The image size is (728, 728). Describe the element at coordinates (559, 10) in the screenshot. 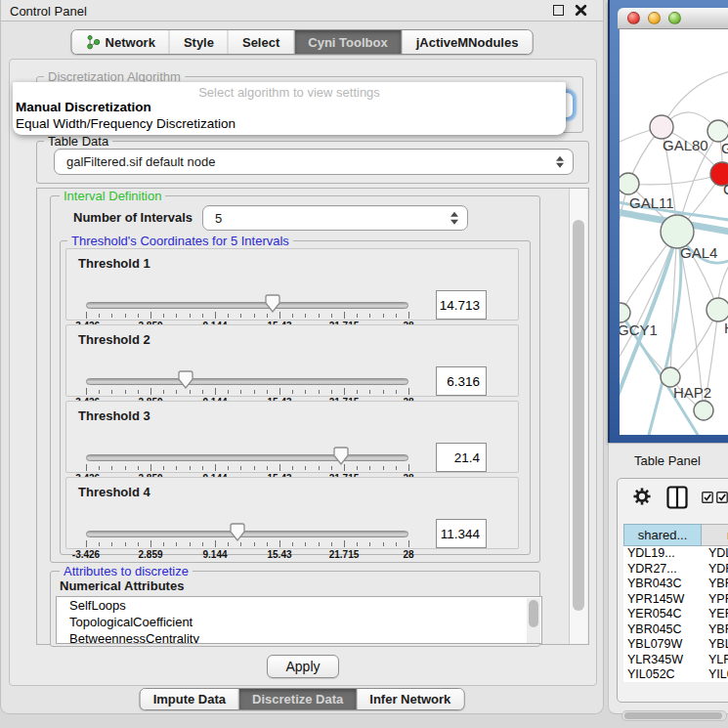

I see `float-window-icon` at that location.